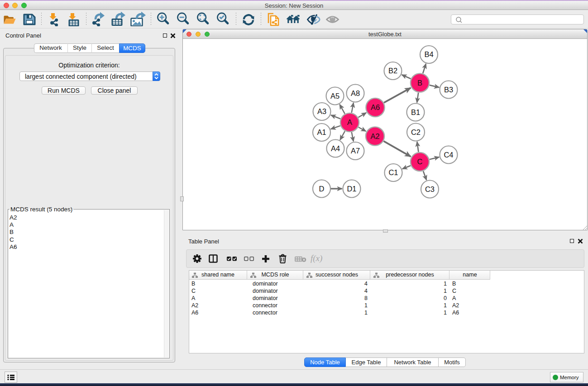  Describe the element at coordinates (420, 83) in the screenshot. I see `svg-text: B` at that location.